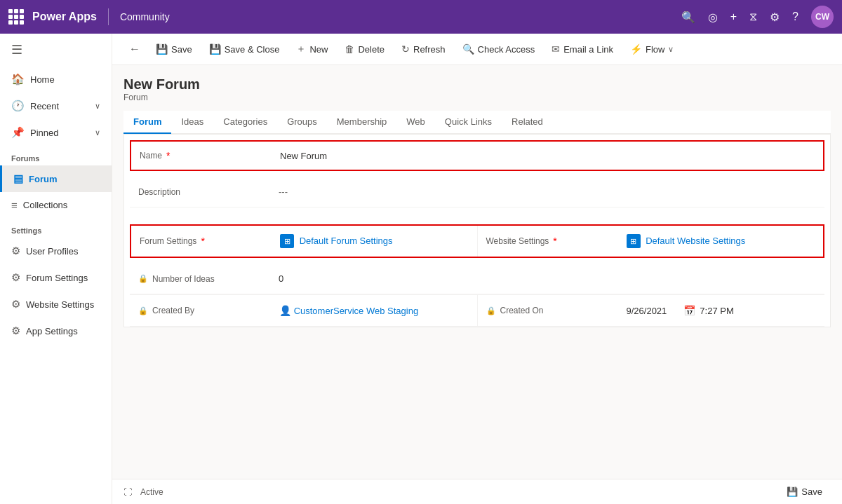  What do you see at coordinates (56, 331) in the screenshot?
I see `sidebar-item-app-settings: ⚙ App Settings` at bounding box center [56, 331].